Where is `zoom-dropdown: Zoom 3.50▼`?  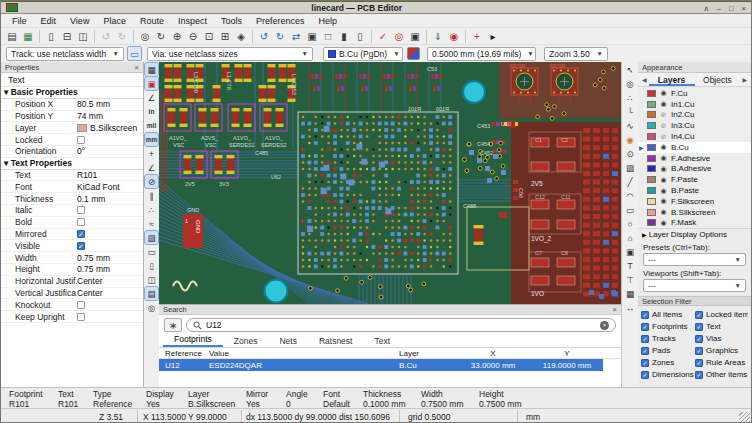
zoom-dropdown: Zoom 3.50▼ is located at coordinates (576, 54).